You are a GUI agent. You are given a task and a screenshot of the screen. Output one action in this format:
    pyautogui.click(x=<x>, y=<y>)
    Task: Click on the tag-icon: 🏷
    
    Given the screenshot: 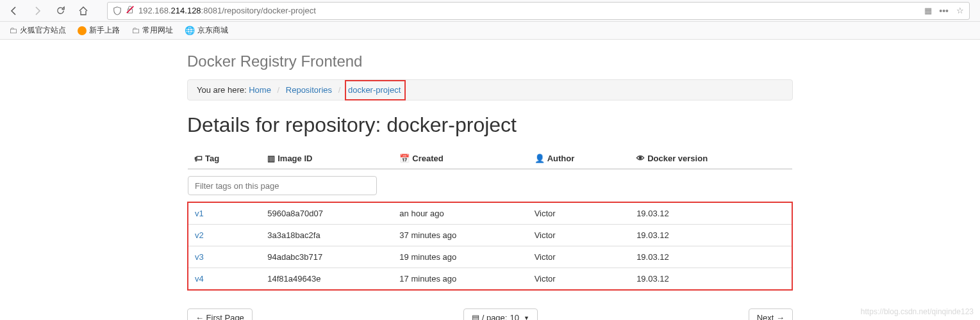 What is the action you would take?
    pyautogui.click(x=199, y=159)
    